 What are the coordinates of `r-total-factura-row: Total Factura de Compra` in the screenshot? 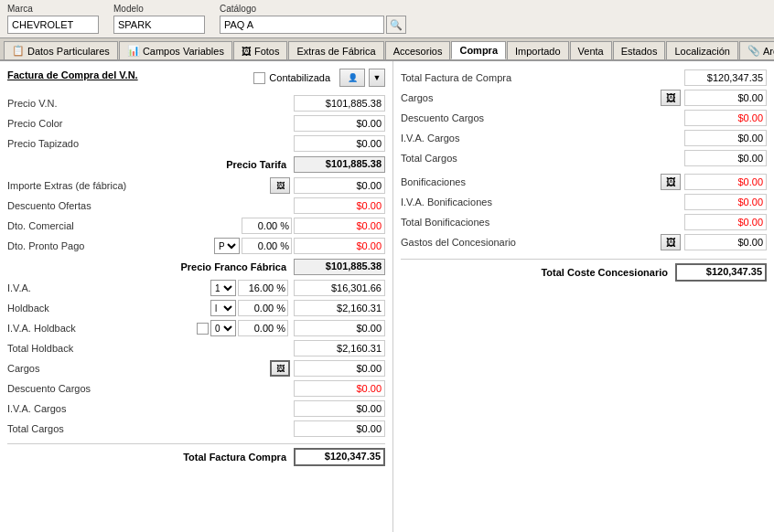 It's located at (584, 78).